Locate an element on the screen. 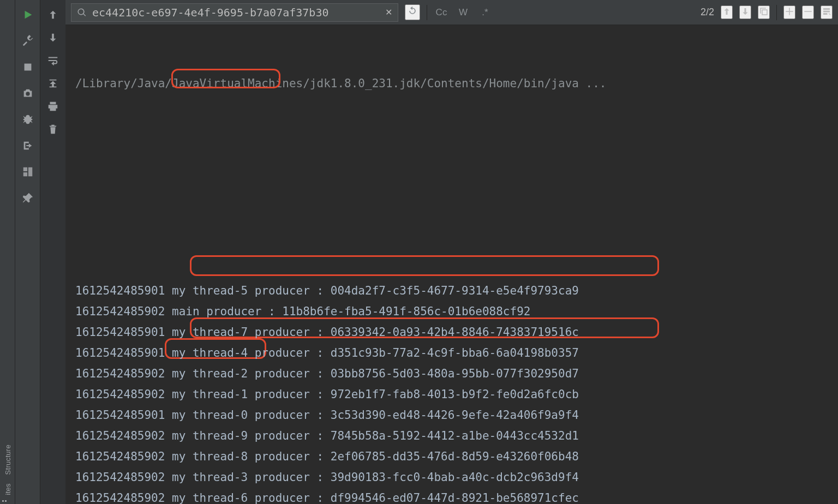 The image size is (838, 504). settings-button is located at coordinates (28, 41).